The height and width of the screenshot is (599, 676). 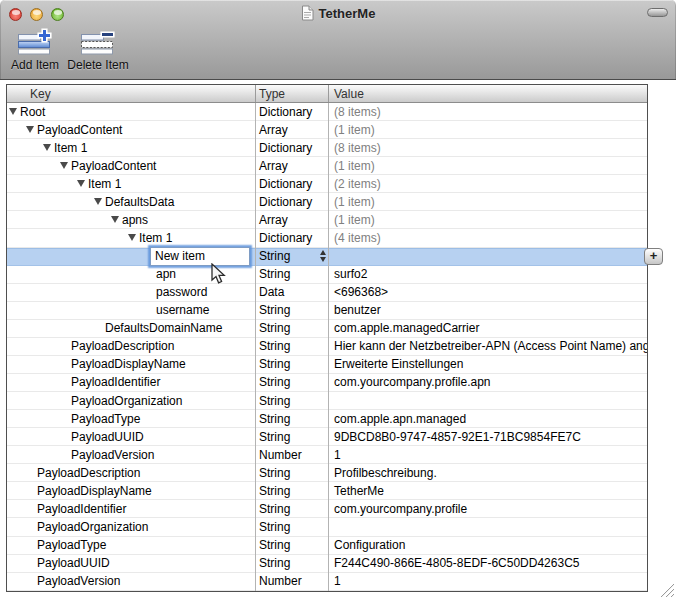 What do you see at coordinates (58, 14) in the screenshot?
I see `zoom-button` at bounding box center [58, 14].